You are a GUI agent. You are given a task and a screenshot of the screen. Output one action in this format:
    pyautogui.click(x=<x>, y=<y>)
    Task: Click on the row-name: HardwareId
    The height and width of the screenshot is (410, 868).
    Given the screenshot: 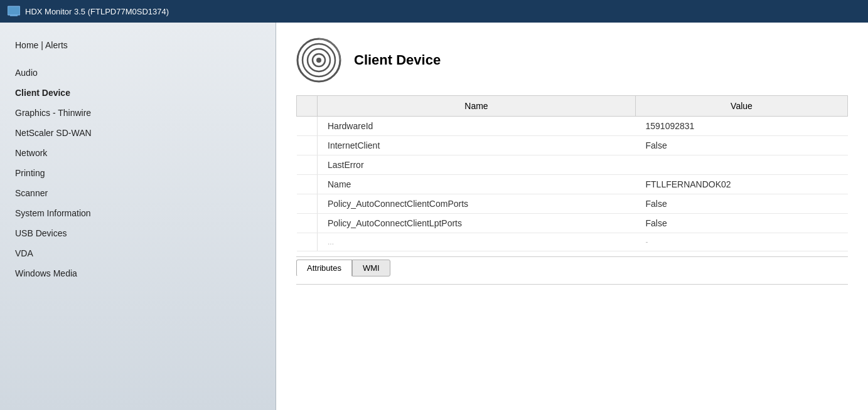 What is the action you would take?
    pyautogui.click(x=477, y=127)
    